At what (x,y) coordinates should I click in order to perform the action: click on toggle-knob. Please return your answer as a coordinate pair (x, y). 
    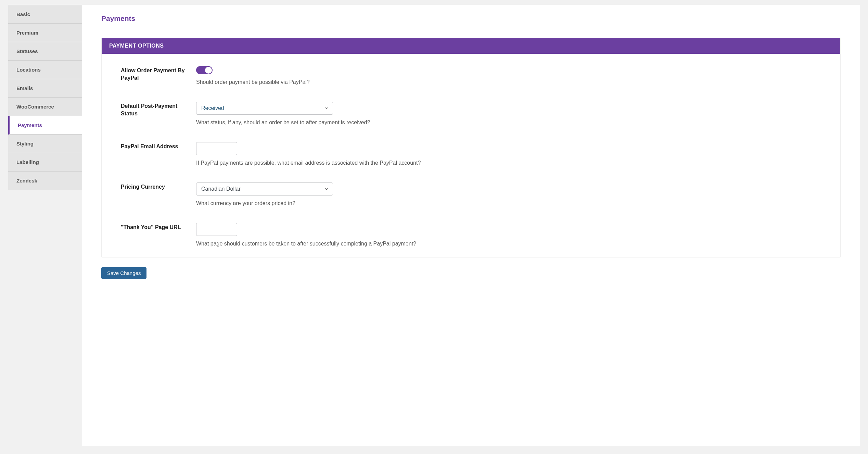
    Looking at the image, I should click on (208, 70).